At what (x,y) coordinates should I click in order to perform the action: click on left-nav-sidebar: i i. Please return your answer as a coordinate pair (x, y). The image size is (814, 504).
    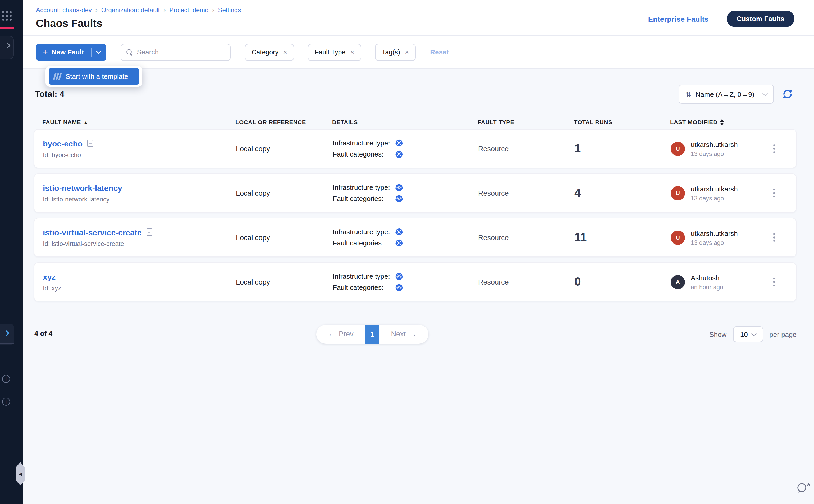
    Looking at the image, I should click on (12, 252).